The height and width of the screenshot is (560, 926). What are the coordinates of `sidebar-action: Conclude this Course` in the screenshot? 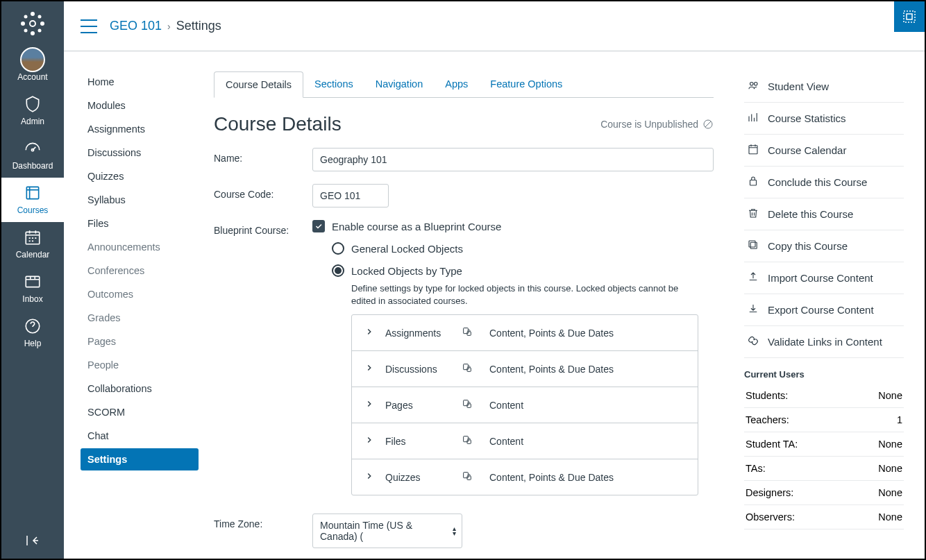 It's located at (824, 183).